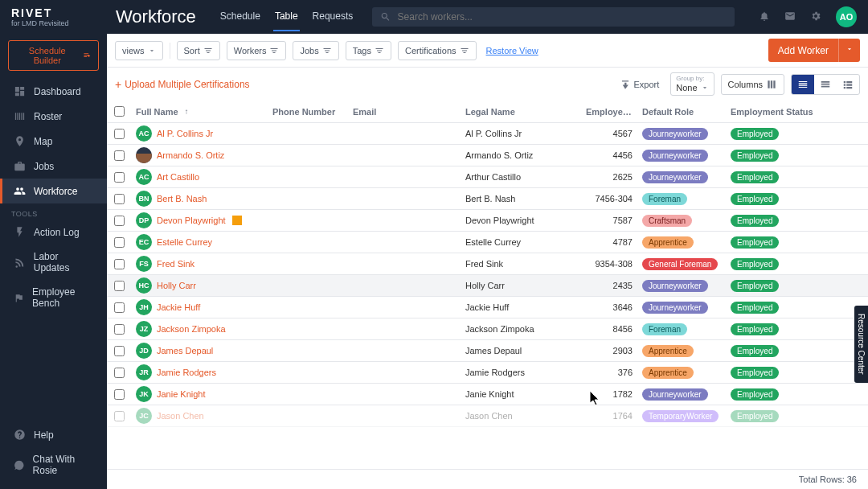 This screenshot has height=489, width=868. I want to click on table-row: ACAl P. Collins JrAl P. Collins Jr4567Jo…, so click(487, 134).